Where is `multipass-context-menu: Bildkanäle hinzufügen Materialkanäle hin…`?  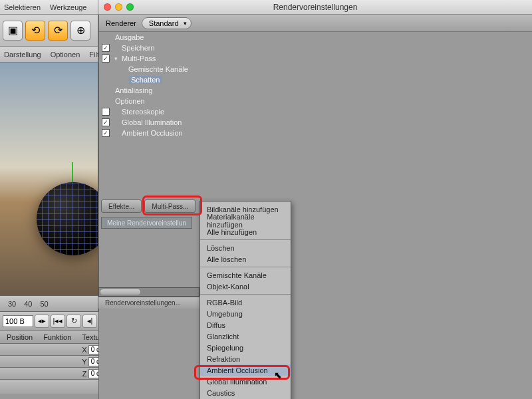 multipass-context-menu: Bildkanäle hinzufügen Materialkanäle hin… is located at coordinates (245, 300).